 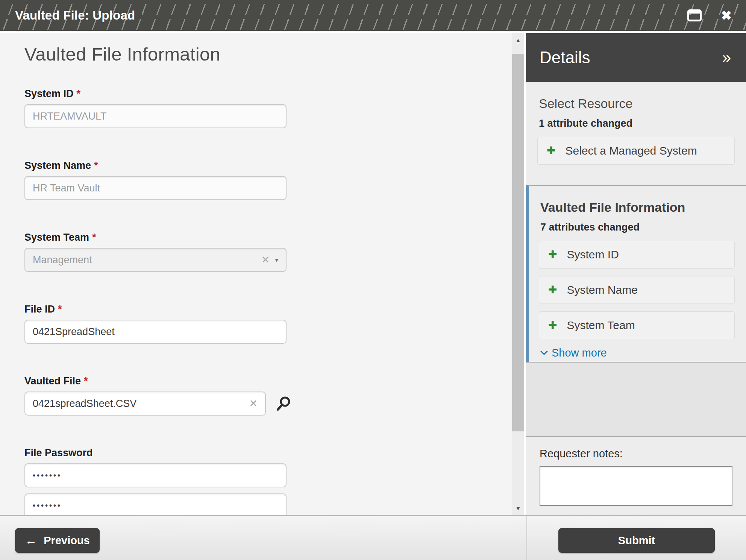 What do you see at coordinates (156, 332) in the screenshot?
I see `file-id-input` at bounding box center [156, 332].